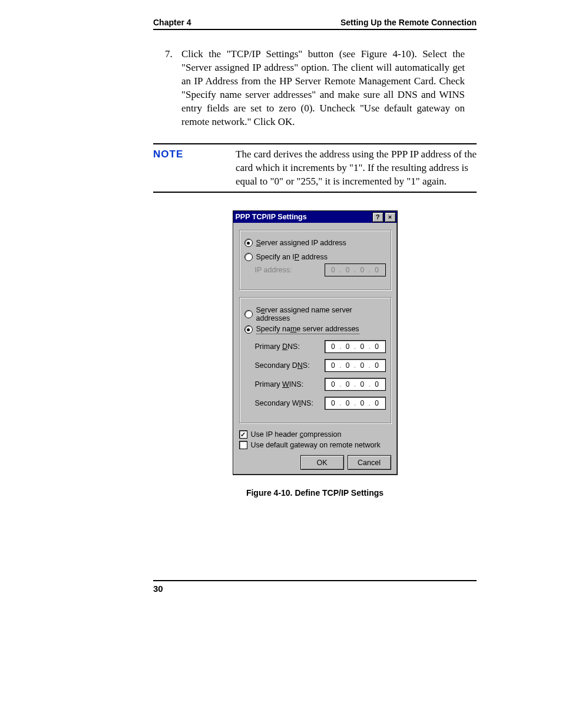 The width and height of the screenshot is (562, 728). Describe the element at coordinates (158, 588) in the screenshot. I see `page-number: 30` at that location.